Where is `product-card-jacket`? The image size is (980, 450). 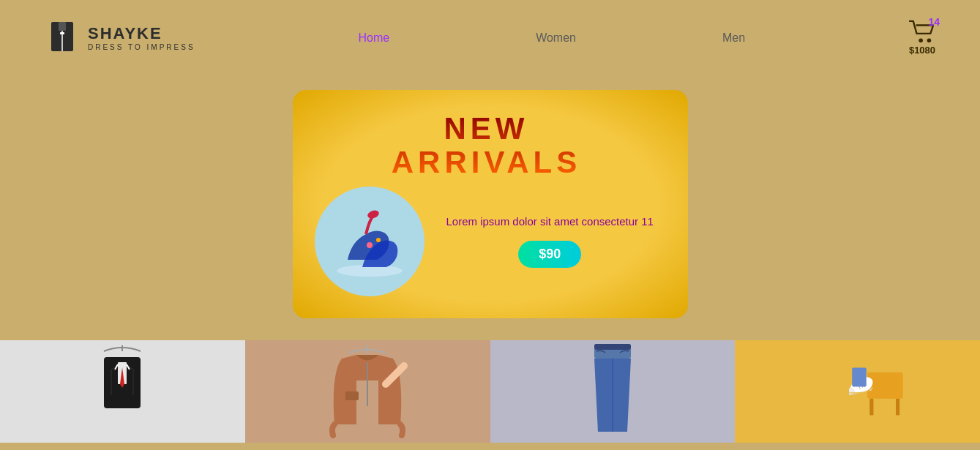
product-card-jacket is located at coordinates (367, 391).